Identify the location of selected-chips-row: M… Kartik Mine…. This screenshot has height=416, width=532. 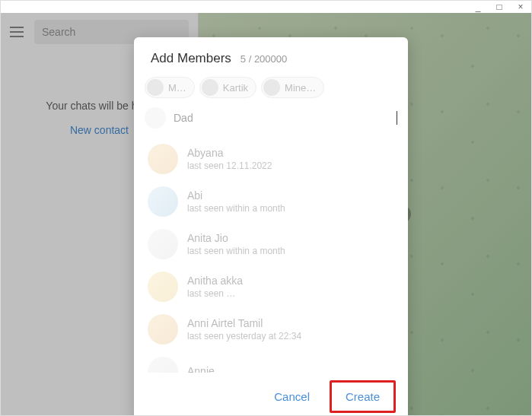
(271, 89).